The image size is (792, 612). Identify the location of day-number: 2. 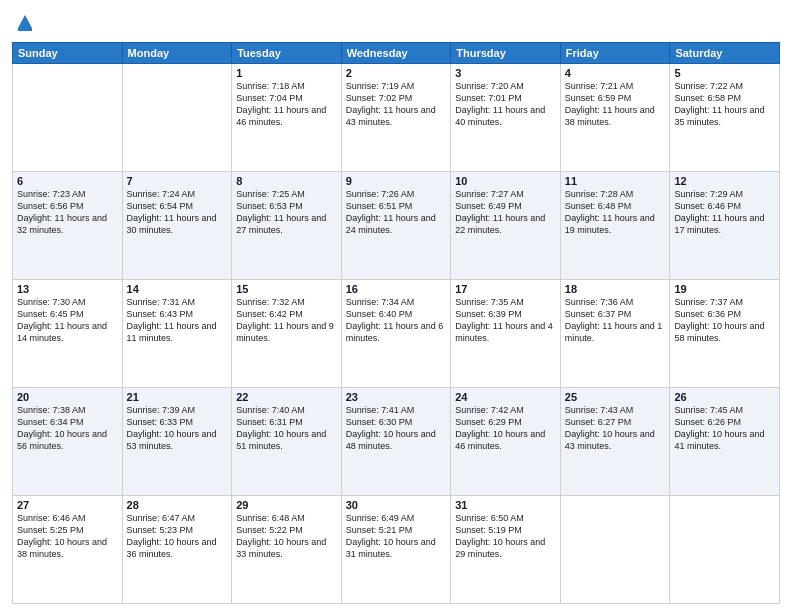
(396, 73).